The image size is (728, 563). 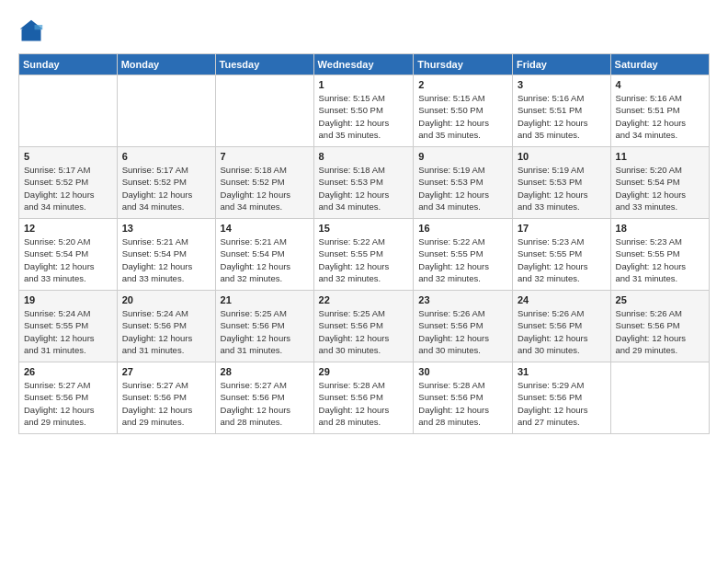 I want to click on calendar-cell: 19Sunrise: 5:24 AM Sunset: 5:55 PM Dayli…, so click(x=68, y=327).